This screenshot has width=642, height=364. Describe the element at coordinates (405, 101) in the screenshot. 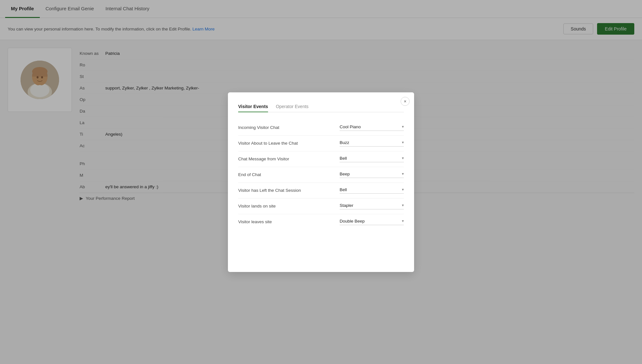

I see `modal-close-button: ×` at that location.